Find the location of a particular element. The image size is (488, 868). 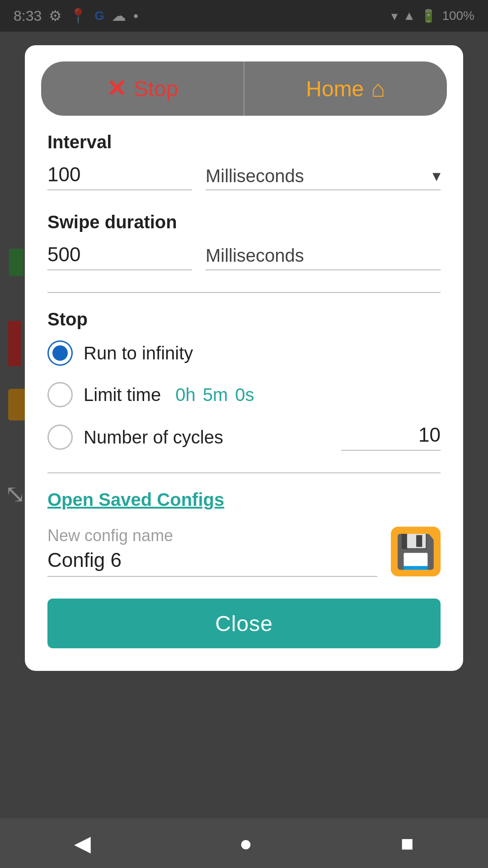

stop-section: Stop Run to infinity Limit time 0h 5m 0s is located at coordinates (244, 380).